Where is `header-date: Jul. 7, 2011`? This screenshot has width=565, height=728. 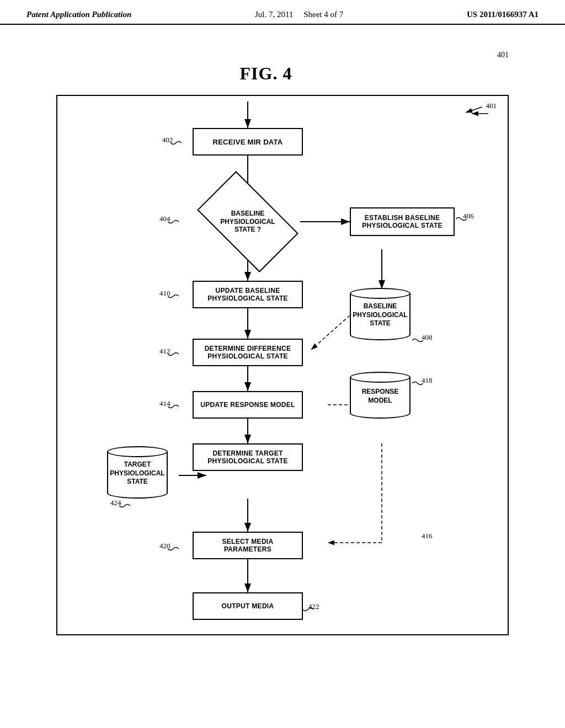
header-date: Jul. 7, 2011 is located at coordinates (274, 14).